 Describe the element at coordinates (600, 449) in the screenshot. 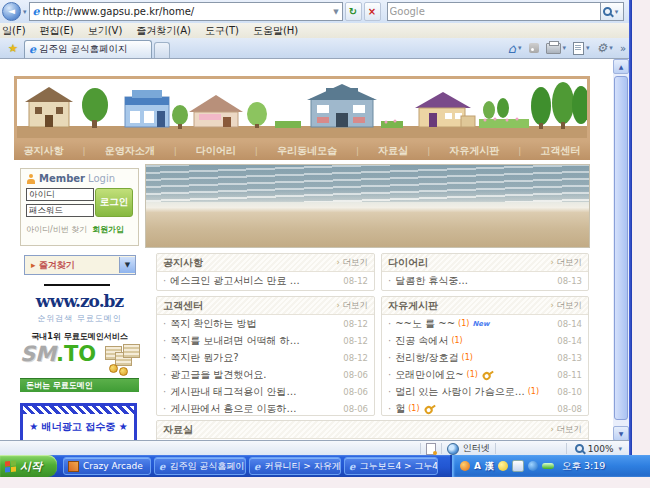

I see `zoom-control: 100% ▾` at that location.